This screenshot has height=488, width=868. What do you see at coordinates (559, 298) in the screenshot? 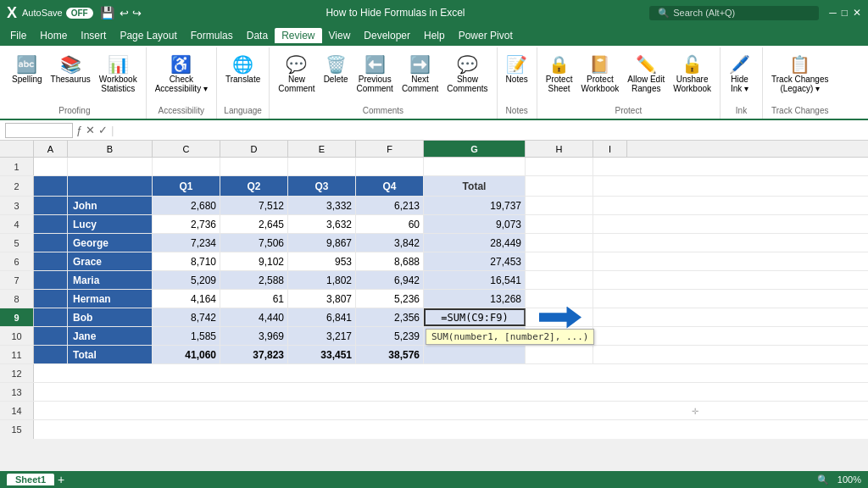
I see `cell-h8` at bounding box center [559, 298].